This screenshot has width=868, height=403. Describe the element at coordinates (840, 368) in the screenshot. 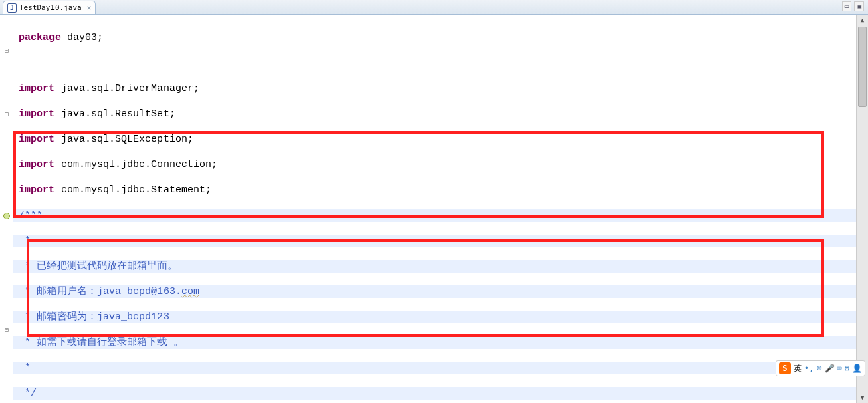

I see `keyboard-icon: ⌨` at that location.